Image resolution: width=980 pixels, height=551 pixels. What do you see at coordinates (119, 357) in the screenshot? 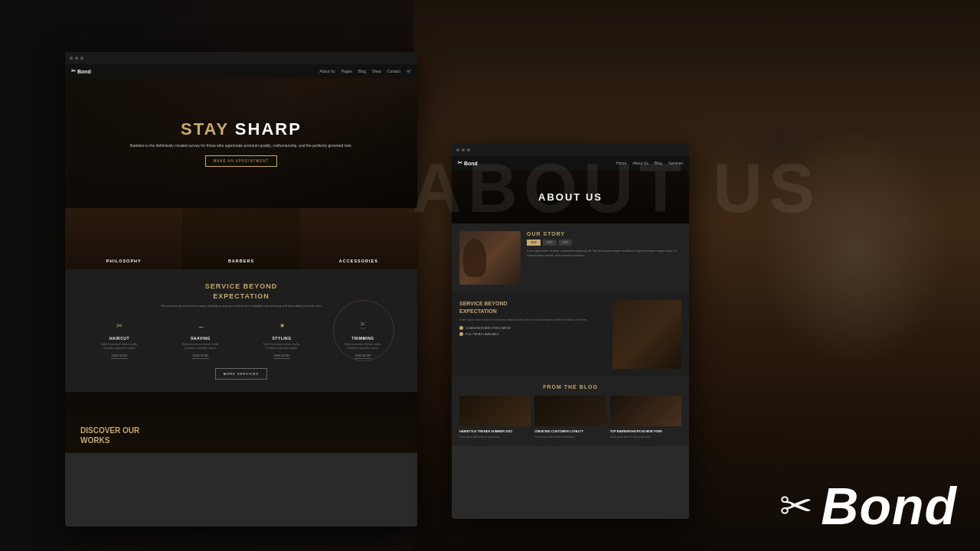
I see `haircut-read-more: READ MORE` at bounding box center [119, 357].